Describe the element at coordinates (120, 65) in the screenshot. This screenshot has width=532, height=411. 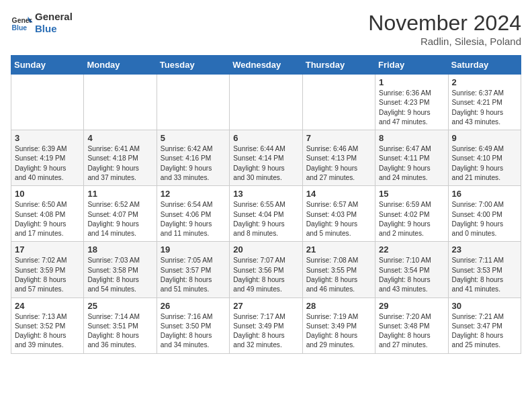
I see `header-monday: Monday` at that location.